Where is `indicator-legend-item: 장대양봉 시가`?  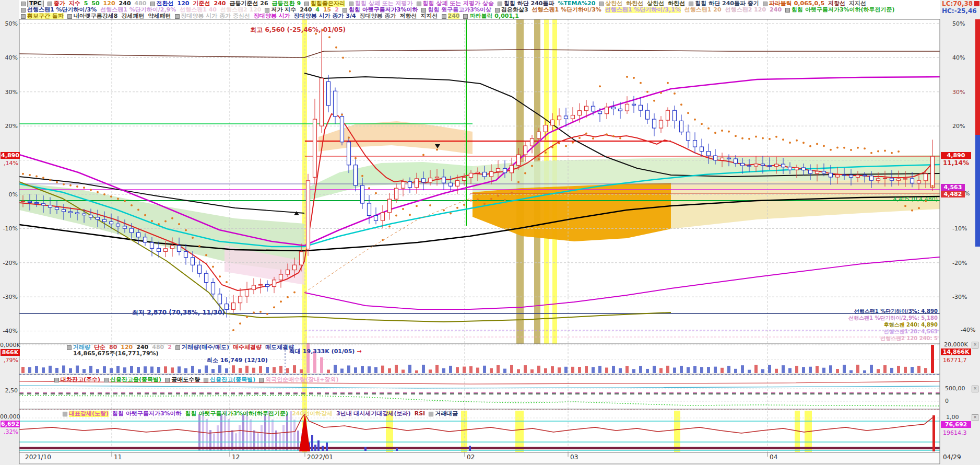
indicator-legend-item: 장대양봉 시가 is located at coordinates (272, 16).